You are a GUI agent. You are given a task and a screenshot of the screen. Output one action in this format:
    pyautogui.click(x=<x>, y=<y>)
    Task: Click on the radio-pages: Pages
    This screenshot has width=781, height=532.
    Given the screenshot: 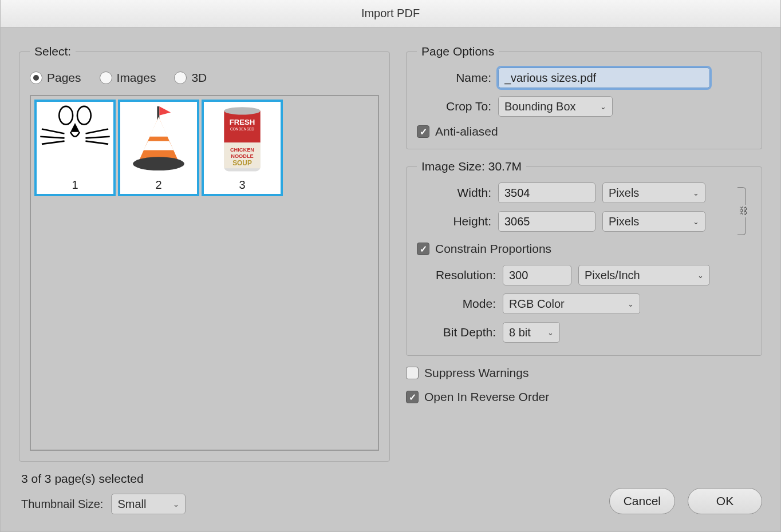 What is the action you would take?
    pyautogui.click(x=56, y=78)
    